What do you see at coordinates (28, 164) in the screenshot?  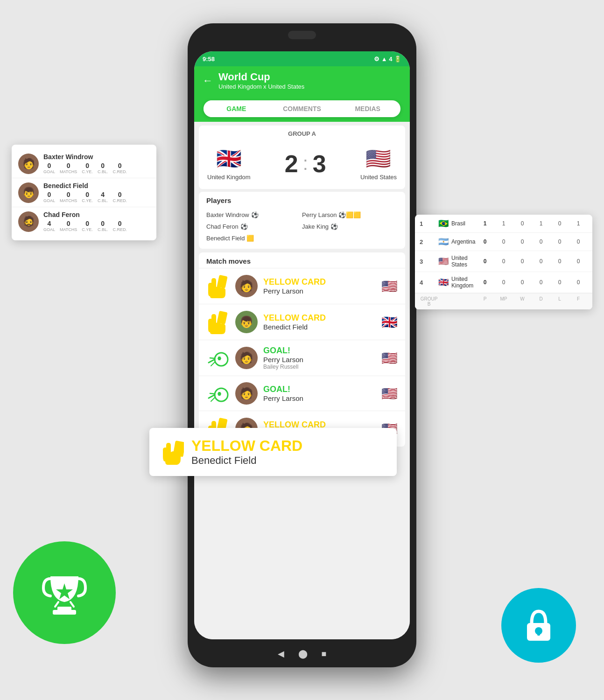 I see `player-avatar-baxter: 🧑` at bounding box center [28, 164].